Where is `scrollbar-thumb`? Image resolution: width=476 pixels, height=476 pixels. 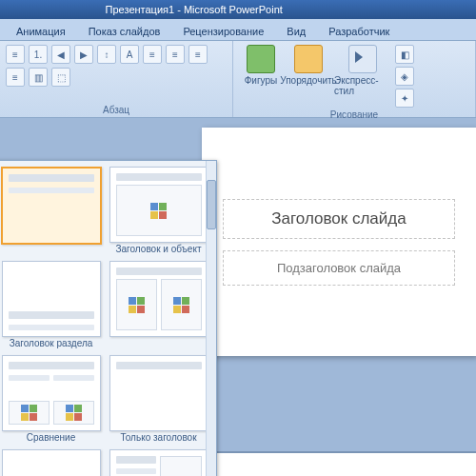
scrollbar-thumb is located at coordinates (211, 205).